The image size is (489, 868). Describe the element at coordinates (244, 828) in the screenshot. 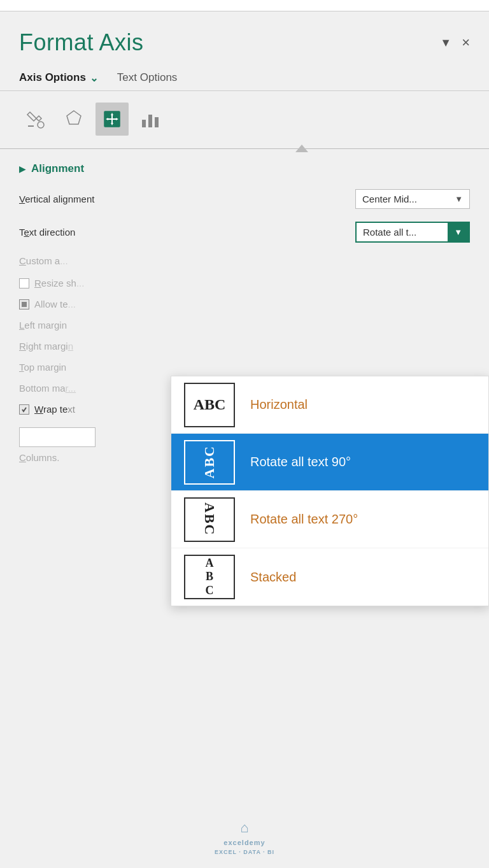

I see `watermark-icon: ⌂` at that location.